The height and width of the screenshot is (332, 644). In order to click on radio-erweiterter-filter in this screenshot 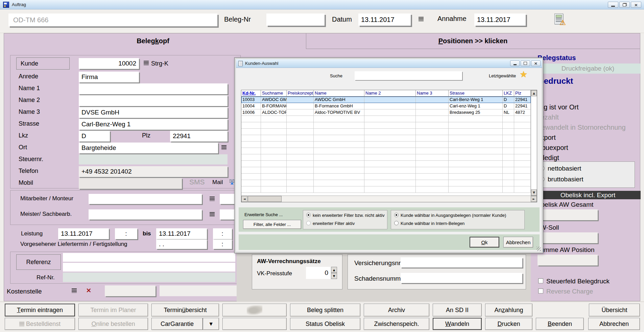, I will do `click(308, 223)`.